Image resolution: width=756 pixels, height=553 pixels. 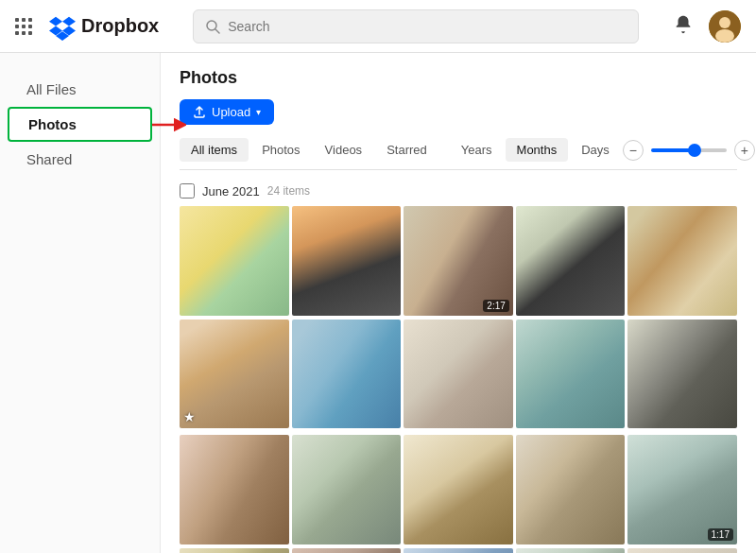 What do you see at coordinates (213, 26) in the screenshot?
I see `search-icon` at bounding box center [213, 26].